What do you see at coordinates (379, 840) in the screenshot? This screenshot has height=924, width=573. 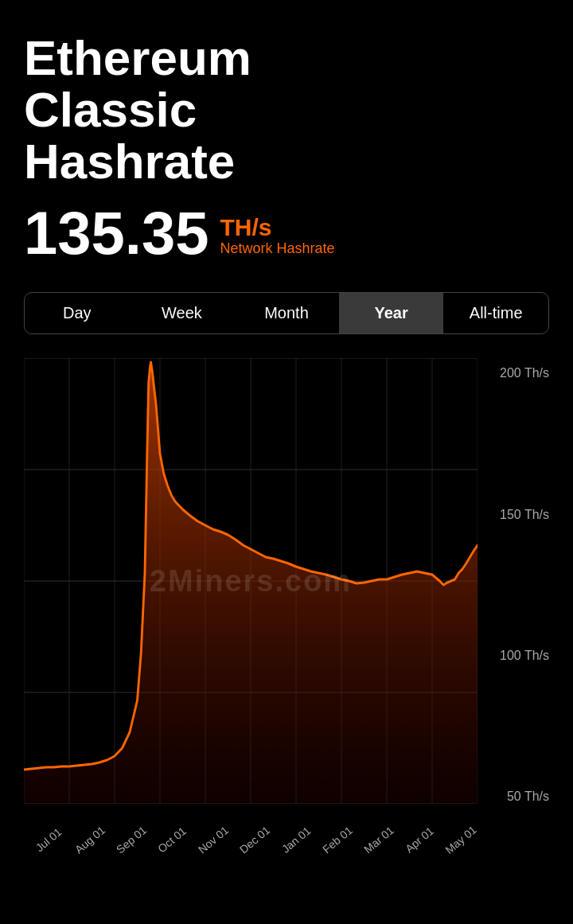 I see `x-label-mar: Mar 01` at bounding box center [379, 840].